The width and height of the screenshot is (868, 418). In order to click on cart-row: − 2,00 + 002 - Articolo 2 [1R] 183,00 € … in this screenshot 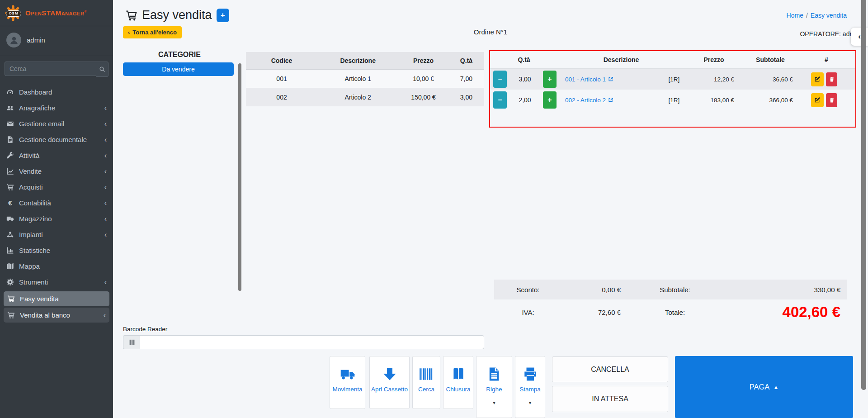, I will do `click(673, 100)`.